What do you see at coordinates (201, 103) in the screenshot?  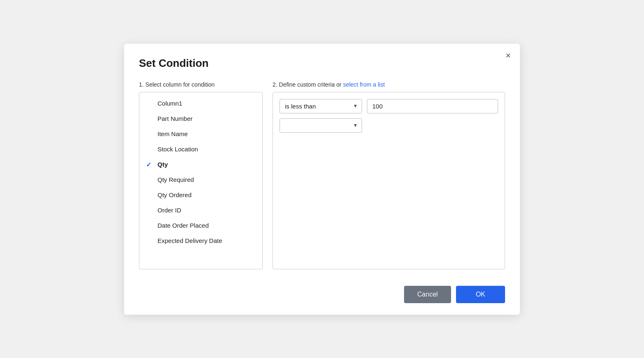 I see `list-item-column1: Column1` at bounding box center [201, 103].